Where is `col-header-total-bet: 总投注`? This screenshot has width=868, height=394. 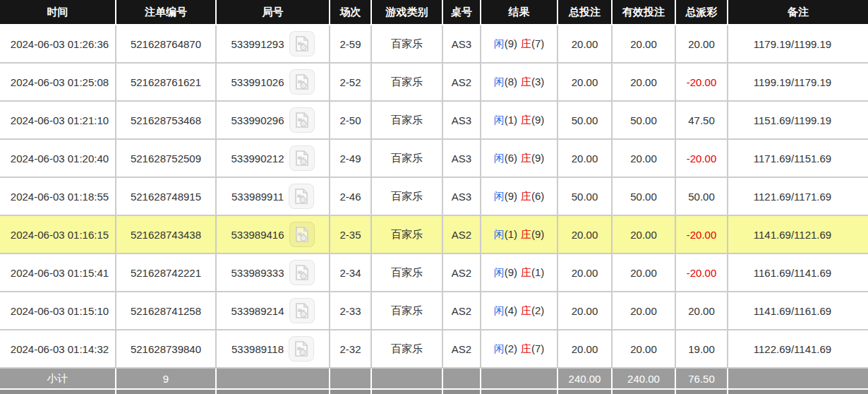
col-header-total-bet: 总投注 is located at coordinates (586, 13).